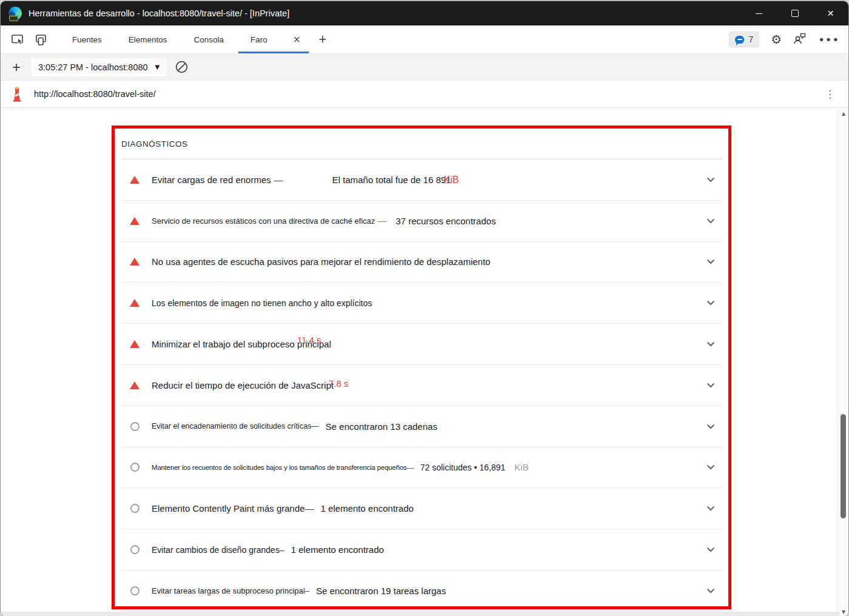 Image resolution: width=849 pixels, height=616 pixels. Describe the element at coordinates (241, 344) in the screenshot. I see `diagnostic-title: Minimizar el trabajo del subproceso prin…` at that location.